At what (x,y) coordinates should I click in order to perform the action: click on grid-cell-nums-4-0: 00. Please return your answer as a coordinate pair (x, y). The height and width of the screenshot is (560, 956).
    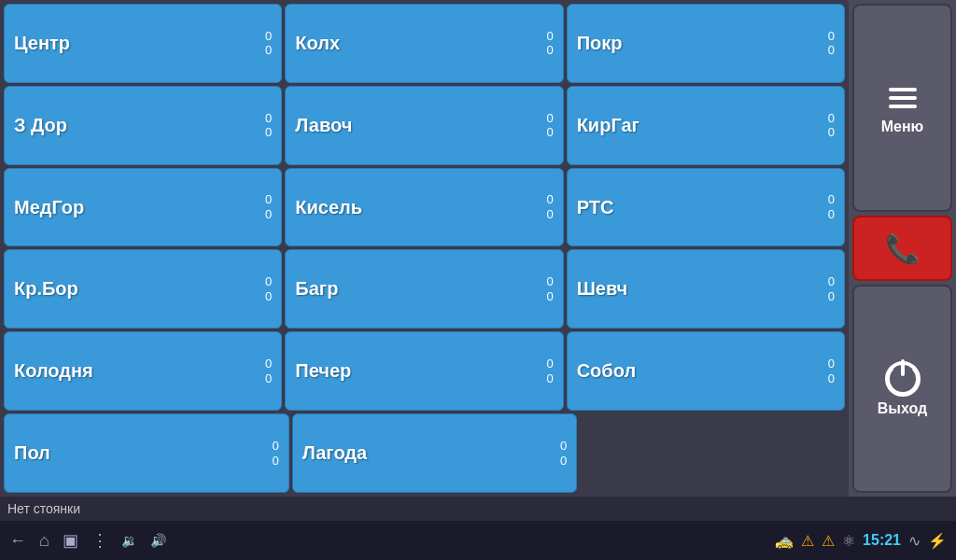
    Looking at the image, I should click on (269, 371).